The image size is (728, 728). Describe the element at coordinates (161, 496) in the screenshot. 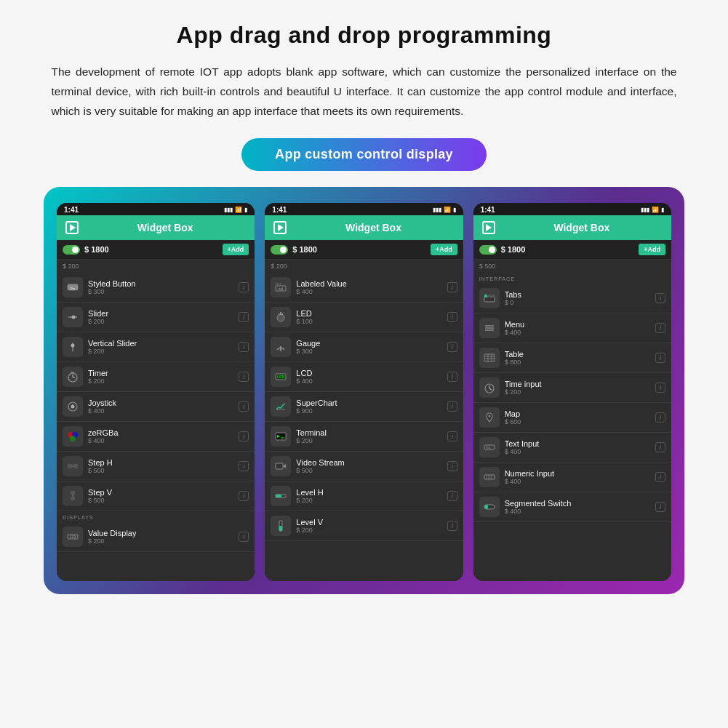

I see `widget-info-stepv: Step V $ 500` at that location.